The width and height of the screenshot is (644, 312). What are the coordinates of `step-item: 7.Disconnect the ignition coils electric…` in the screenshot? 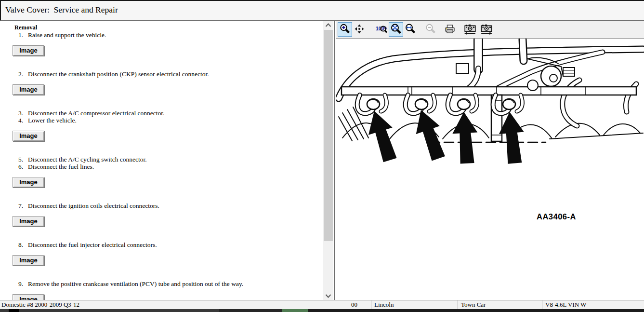 It's located at (171, 205).